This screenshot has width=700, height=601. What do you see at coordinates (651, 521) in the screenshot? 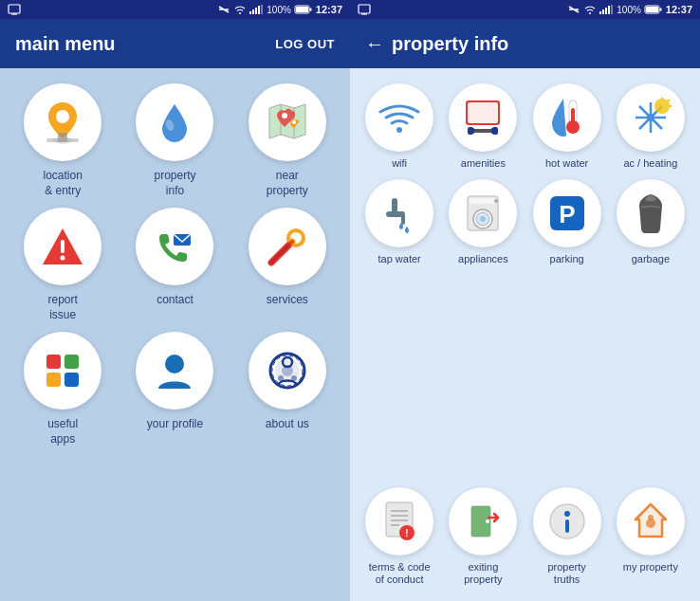
I see `my-property-icon` at bounding box center [651, 521].